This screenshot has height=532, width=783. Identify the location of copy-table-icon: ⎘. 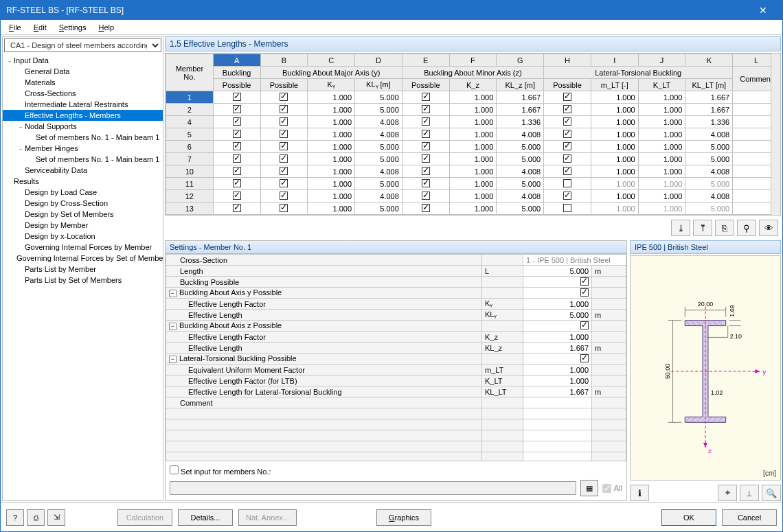
(725, 228).